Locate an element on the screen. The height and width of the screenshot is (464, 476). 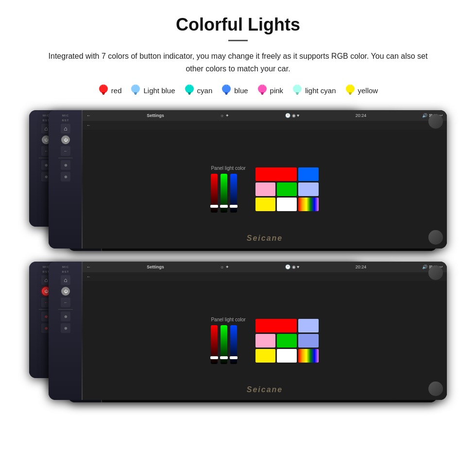
cg-red-wide is located at coordinates (276, 174).